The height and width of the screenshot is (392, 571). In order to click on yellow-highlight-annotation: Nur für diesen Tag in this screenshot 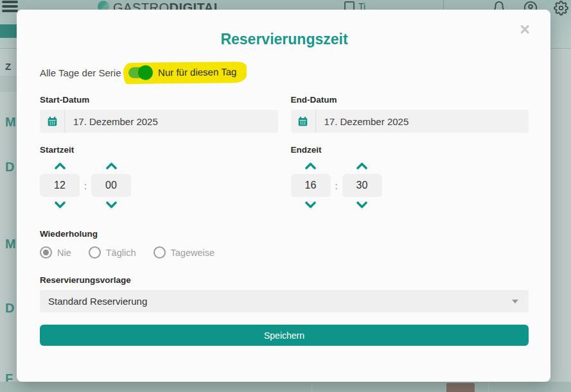, I will do `click(185, 72)`.